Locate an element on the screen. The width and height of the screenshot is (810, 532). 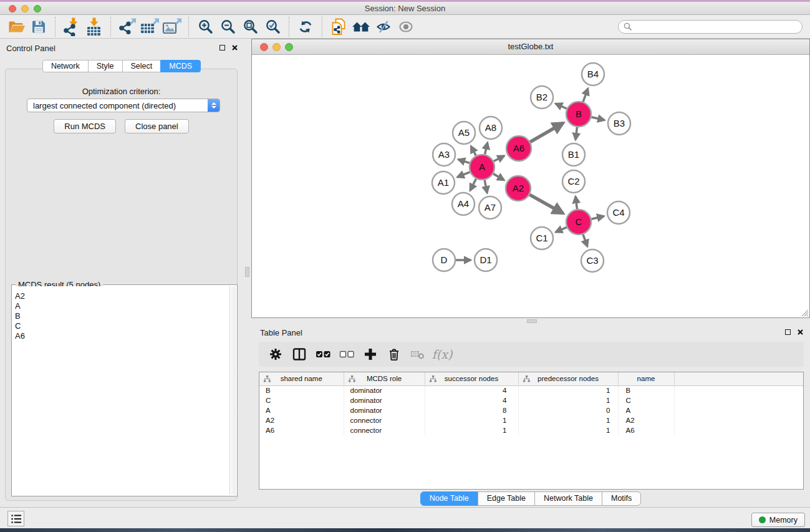
settings-gear-icon is located at coordinates (276, 354).